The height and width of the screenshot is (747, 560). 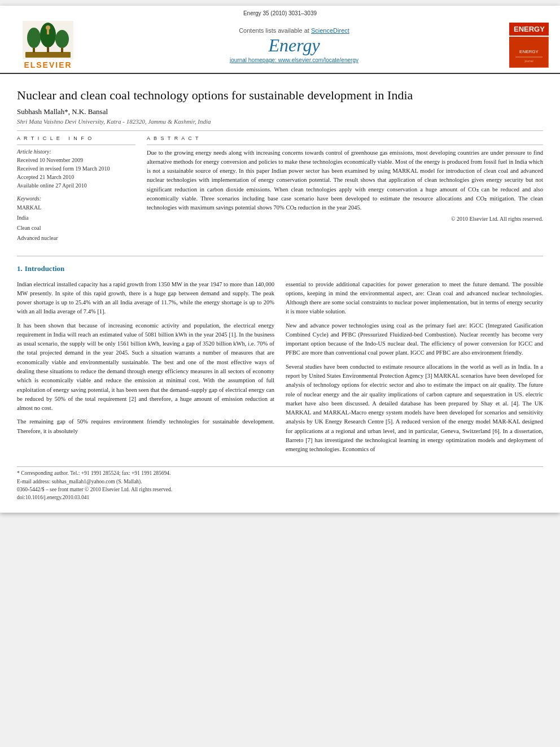 What do you see at coordinates (528, 61) in the screenshot?
I see `svg-text: journal` at bounding box center [528, 61].